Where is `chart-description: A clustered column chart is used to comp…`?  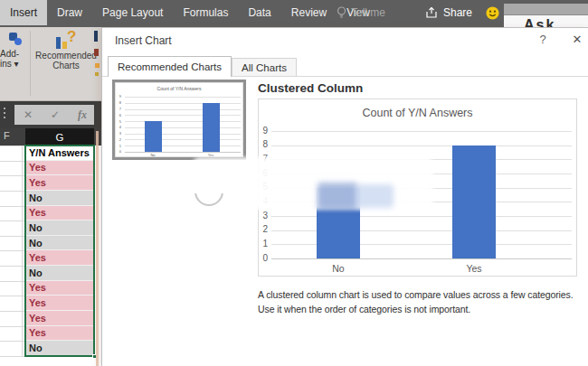
chart-description: A clustered column chart is used to comp… is located at coordinates (423, 302).